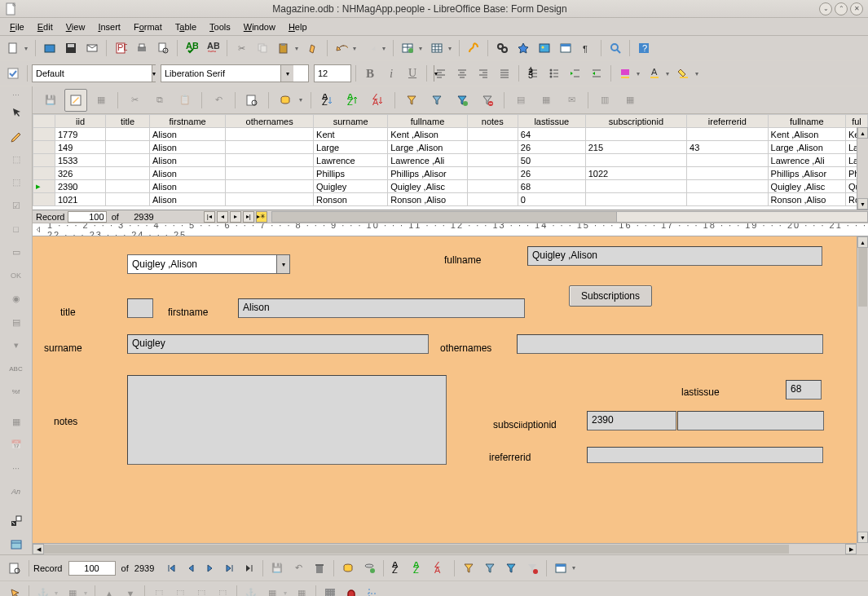 Image resolution: width=868 pixels, height=596 pixels. What do you see at coordinates (16, 492) in the screenshot?
I see `nav-tool: An` at bounding box center [16, 492].